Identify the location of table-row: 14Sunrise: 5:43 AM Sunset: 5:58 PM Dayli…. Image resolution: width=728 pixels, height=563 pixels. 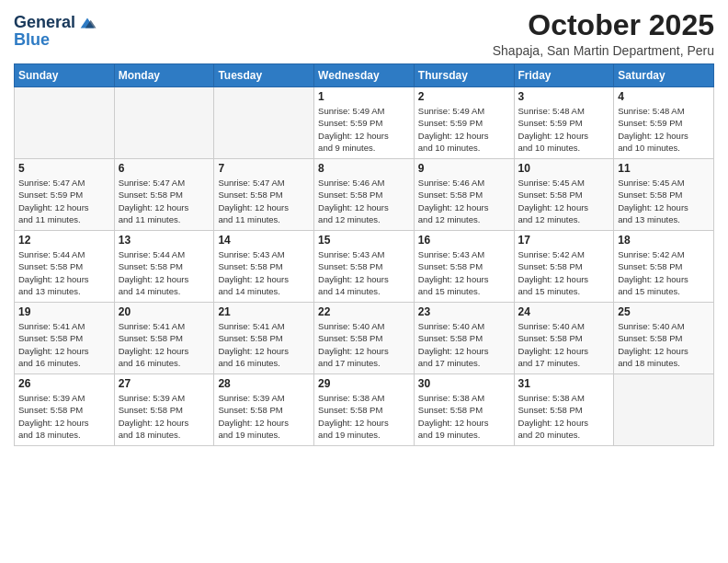
(265, 267).